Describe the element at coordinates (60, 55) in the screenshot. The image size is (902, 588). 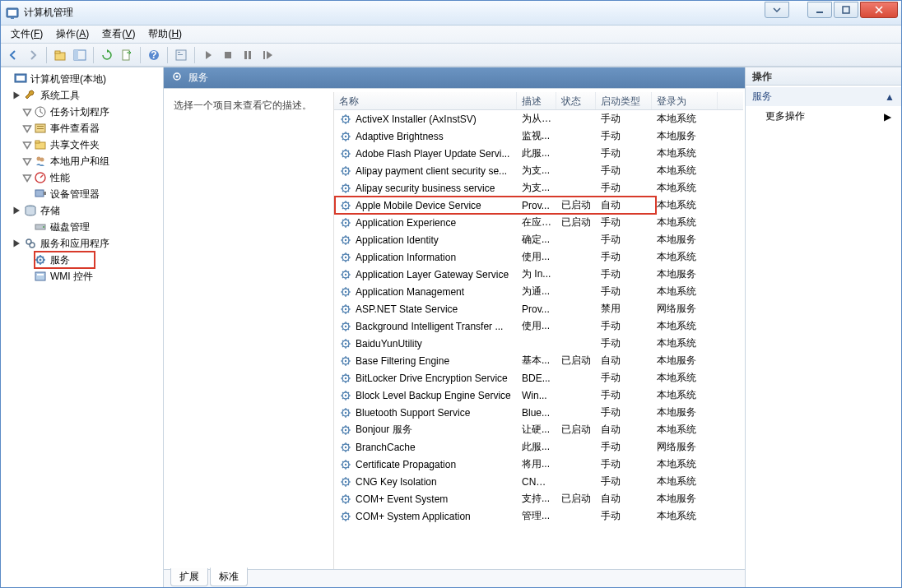
I see `up-button` at that location.